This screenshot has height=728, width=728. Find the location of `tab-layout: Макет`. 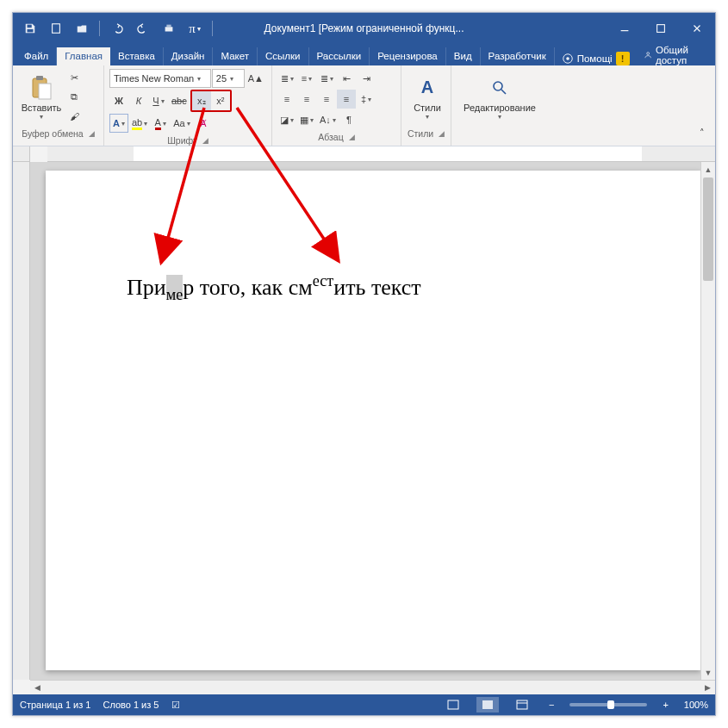

tab-layout: Макет is located at coordinates (235, 57).